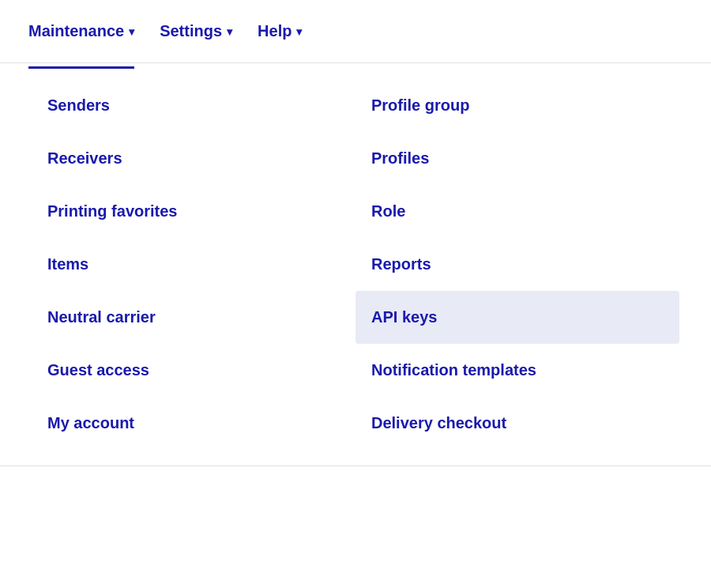 The width and height of the screenshot is (711, 588). Describe the element at coordinates (517, 106) in the screenshot. I see `menu-profile-group: Profile group` at that location.